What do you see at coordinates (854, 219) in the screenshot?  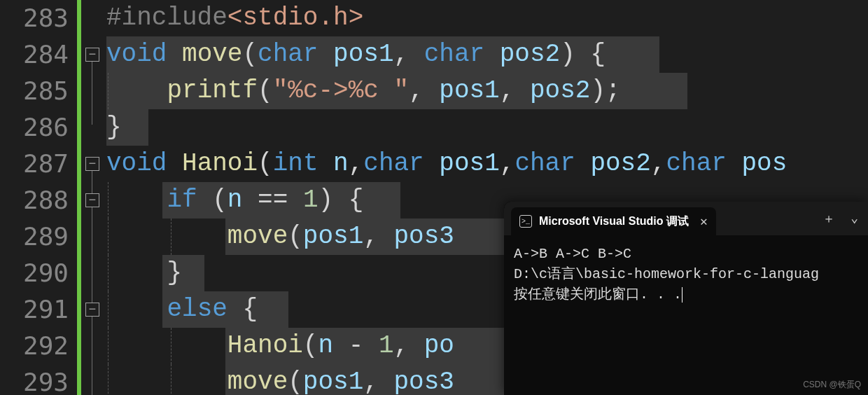 I see `chevron-down-icon: ⌄` at bounding box center [854, 219].